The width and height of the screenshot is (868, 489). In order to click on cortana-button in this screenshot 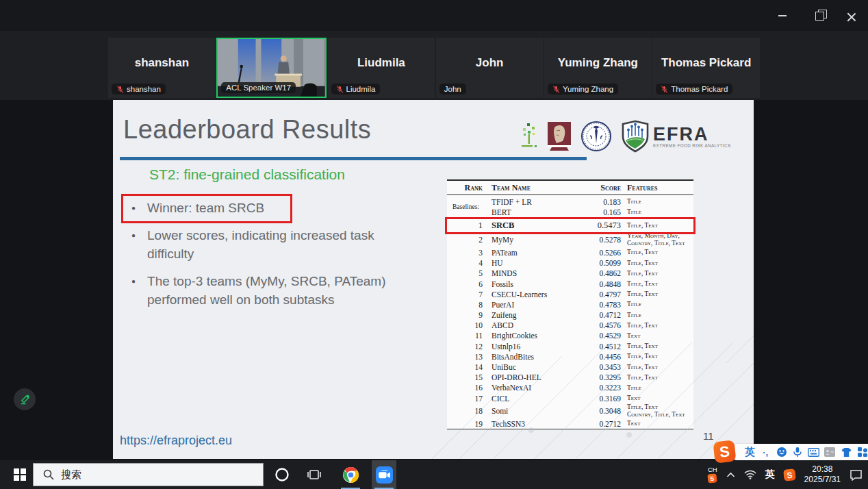, I will do `click(282, 475)`.